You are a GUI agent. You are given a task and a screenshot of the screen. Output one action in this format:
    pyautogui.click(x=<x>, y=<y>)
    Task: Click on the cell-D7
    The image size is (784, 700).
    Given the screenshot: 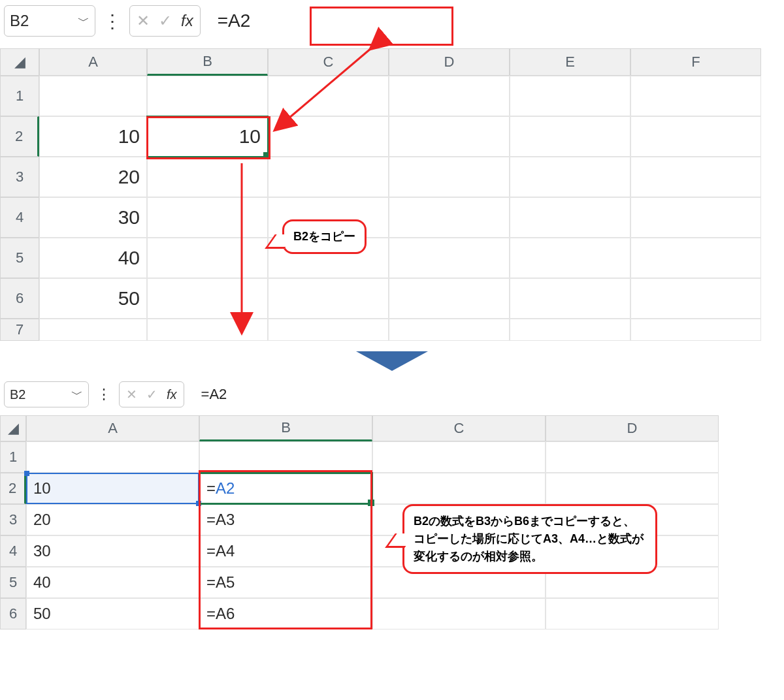 What is the action you would take?
    pyautogui.click(x=449, y=330)
    